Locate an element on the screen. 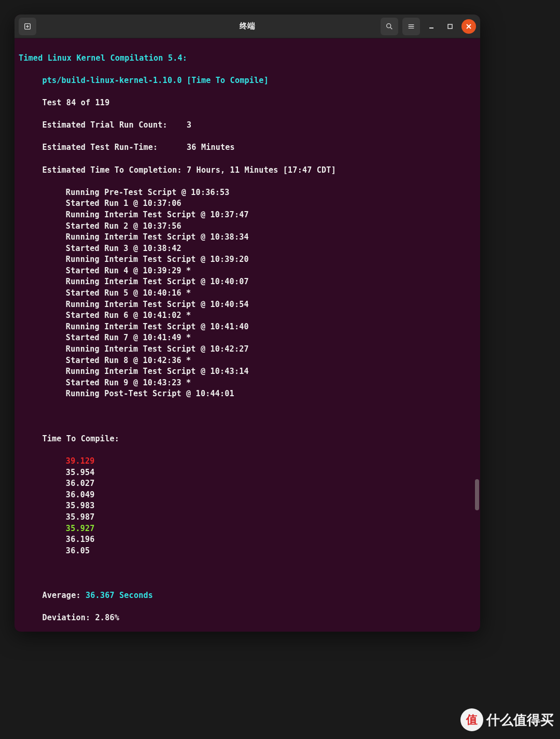 The width and height of the screenshot is (560, 739). compile-time: 36.05 is located at coordinates (248, 551).